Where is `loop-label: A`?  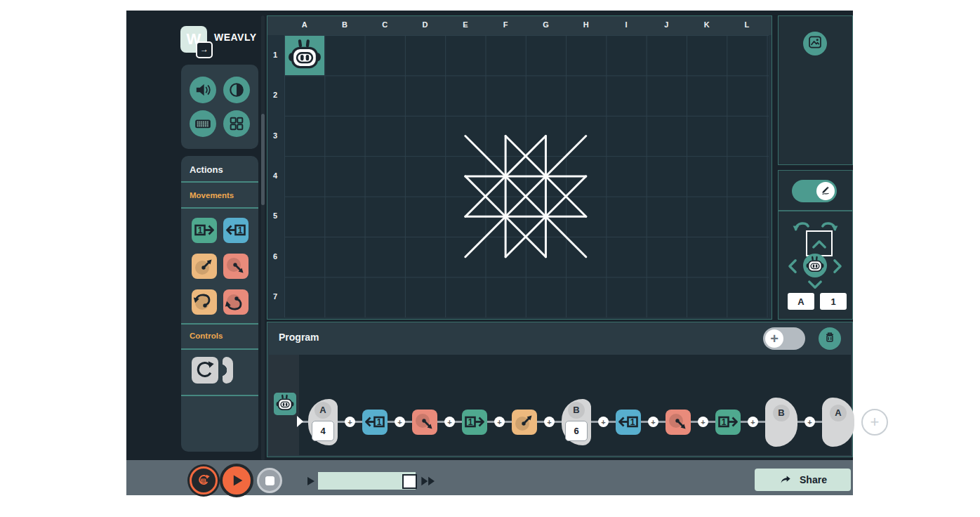 loop-label: A is located at coordinates (323, 410).